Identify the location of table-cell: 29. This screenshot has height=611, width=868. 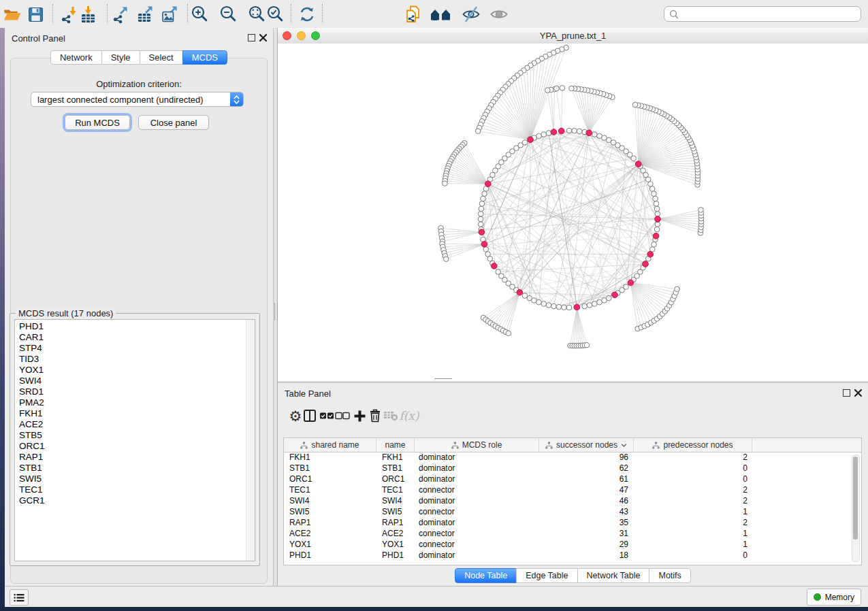
(587, 544).